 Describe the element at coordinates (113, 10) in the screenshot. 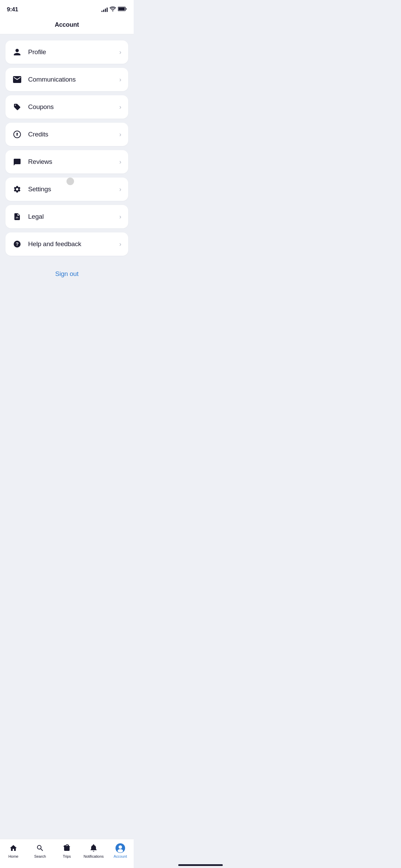

I see `wifi-icon` at that location.